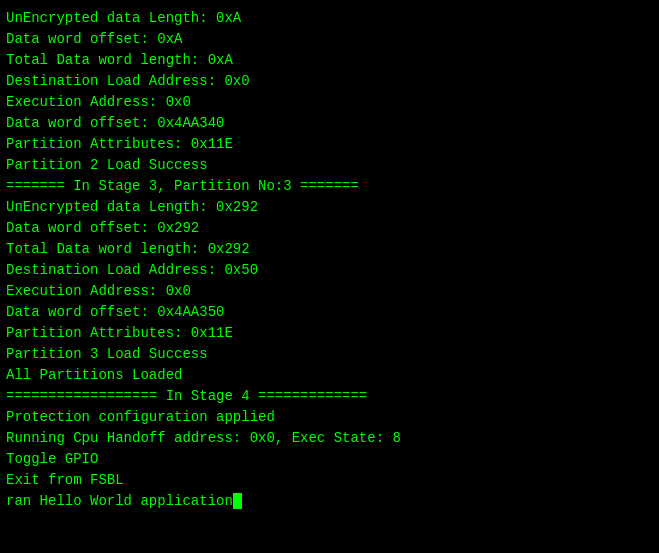 This screenshot has height=553, width=659. I want to click on terminal-line: Destination Load Address: 0x0, so click(330, 82).